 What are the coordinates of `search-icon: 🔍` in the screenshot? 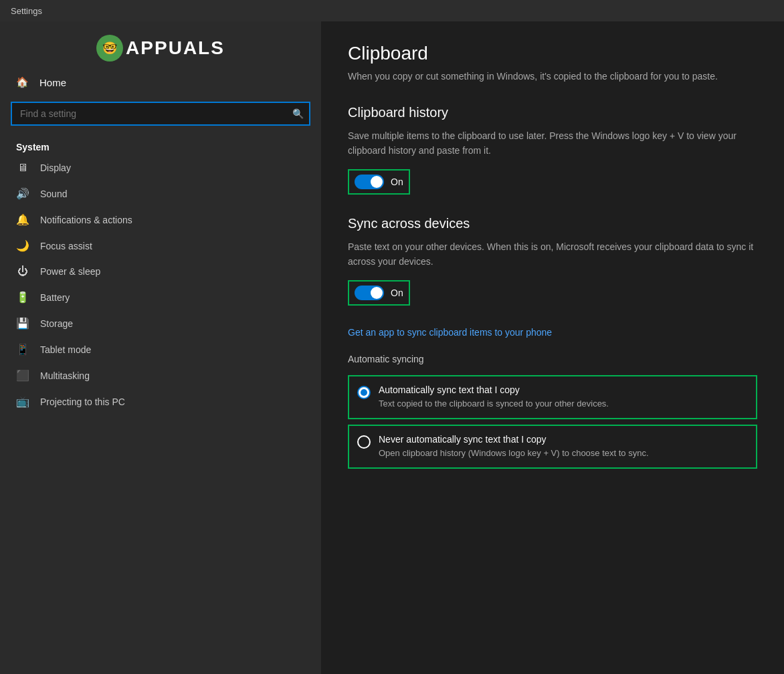 It's located at (298, 114).